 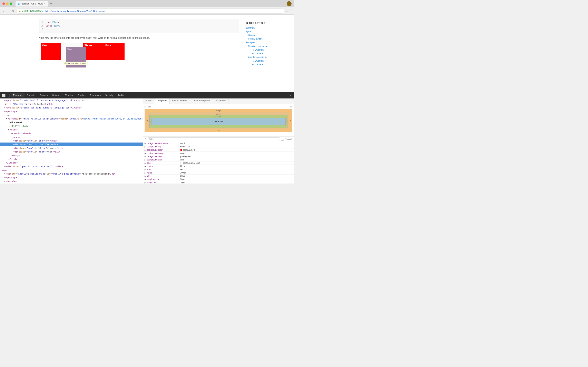 I want to click on browser-tab: 🌐 position - CSS | MDN ×, so click(x=32, y=4).